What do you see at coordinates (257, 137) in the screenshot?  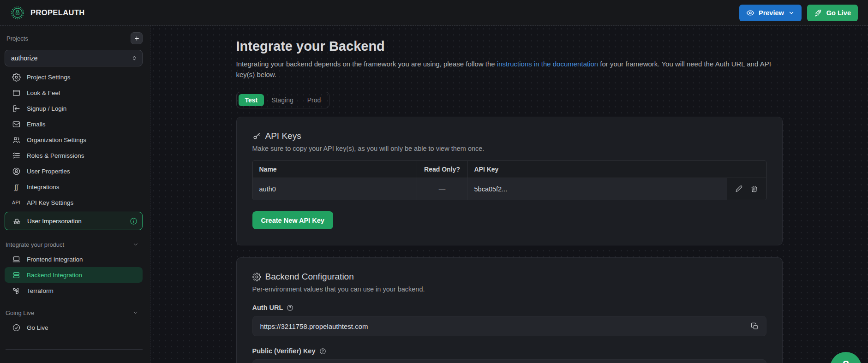 I see `key-icon` at bounding box center [257, 137].